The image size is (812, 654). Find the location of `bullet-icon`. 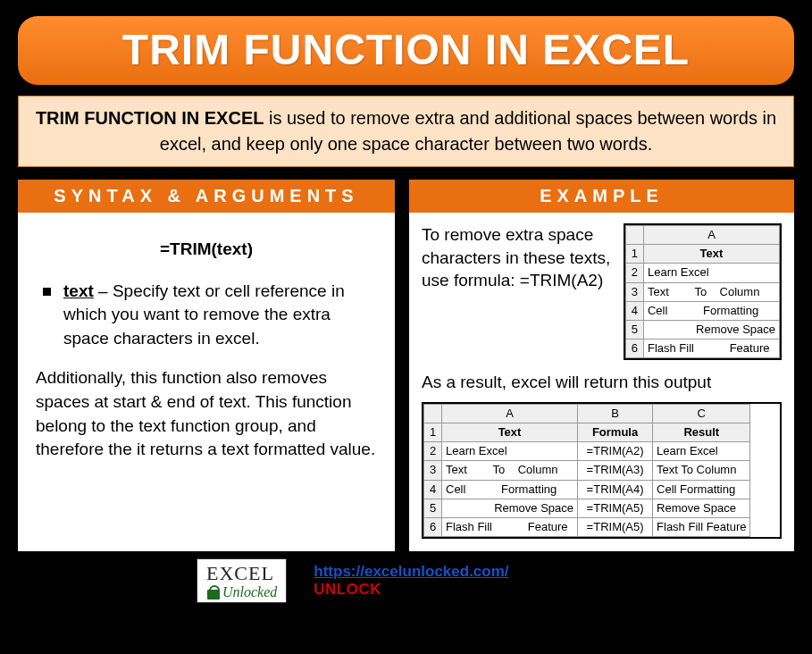

bullet-icon is located at coordinates (46, 291).